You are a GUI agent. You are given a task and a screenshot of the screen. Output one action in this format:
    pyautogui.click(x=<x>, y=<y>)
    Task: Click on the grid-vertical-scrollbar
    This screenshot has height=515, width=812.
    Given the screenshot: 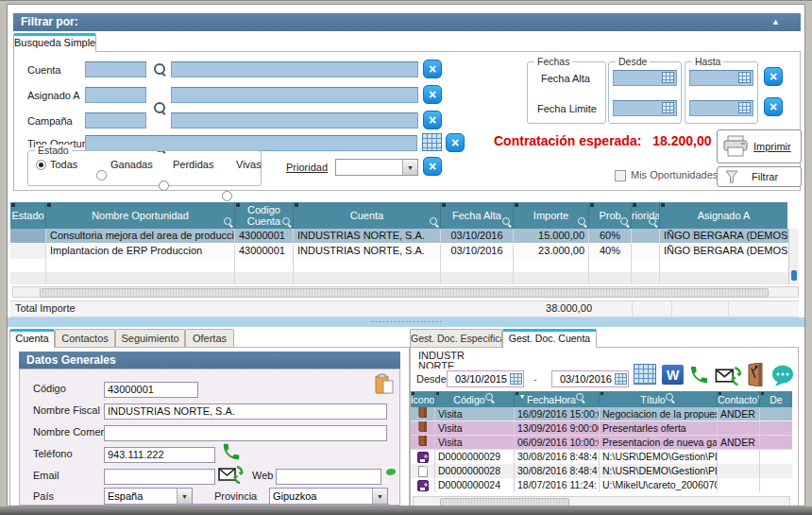 What is the action you would take?
    pyautogui.click(x=793, y=257)
    